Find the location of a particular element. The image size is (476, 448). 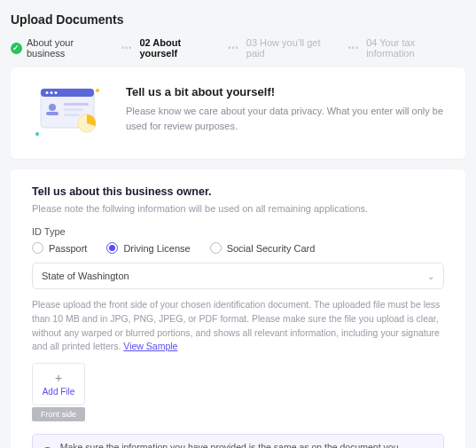

add-file-button: + Add File is located at coordinates (59, 384).